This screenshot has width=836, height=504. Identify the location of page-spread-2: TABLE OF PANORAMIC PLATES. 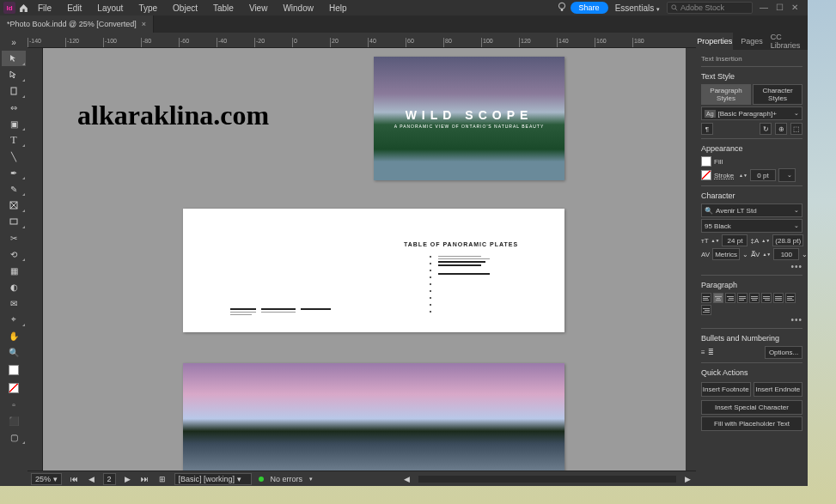
(374, 270).